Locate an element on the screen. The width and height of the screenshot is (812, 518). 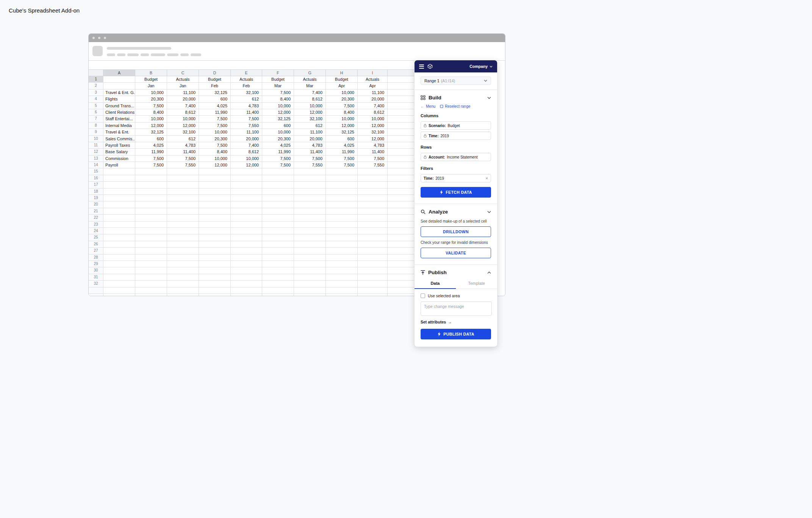
cell: Mar is located at coordinates (310, 86).